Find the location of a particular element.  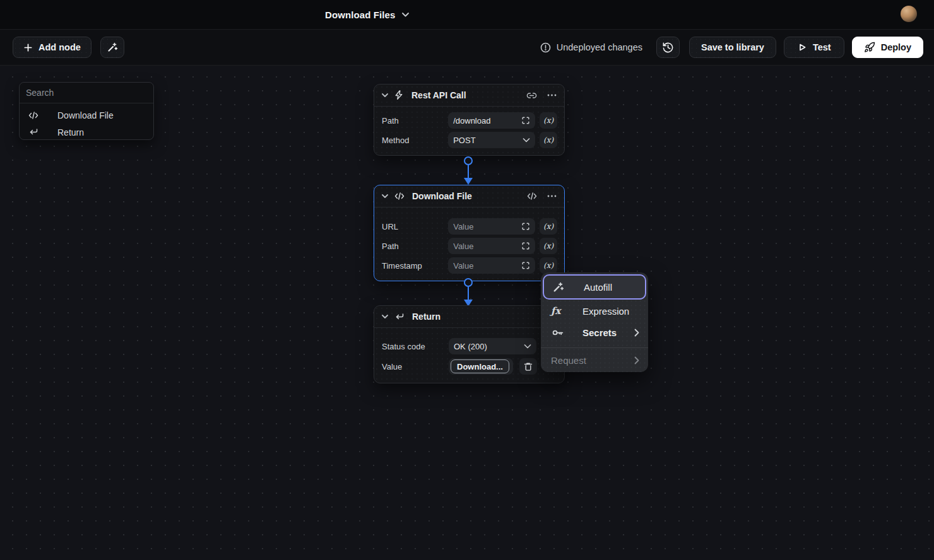

search-input is located at coordinates (86, 93).